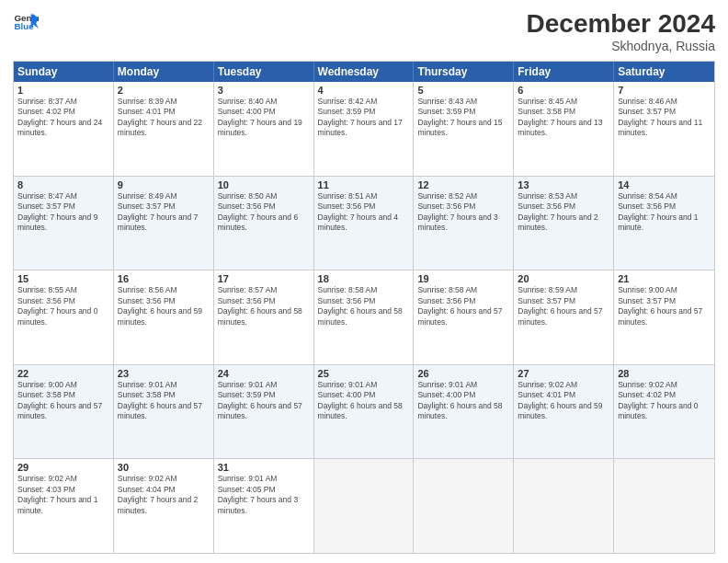  Describe the element at coordinates (660, 127) in the screenshot. I see `daylight: Daylight: 7 hours and 11 minutes.` at that location.